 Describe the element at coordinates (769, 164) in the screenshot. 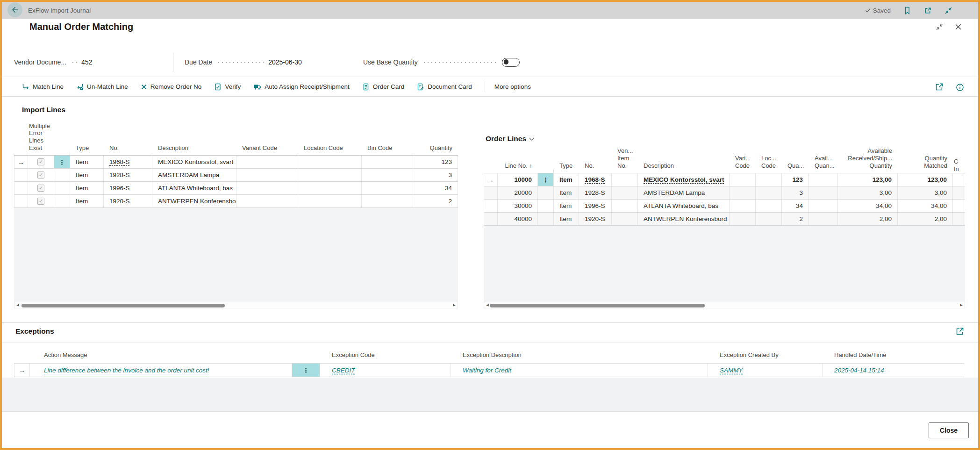

I see `col-location-code: Loc... Code` at that location.